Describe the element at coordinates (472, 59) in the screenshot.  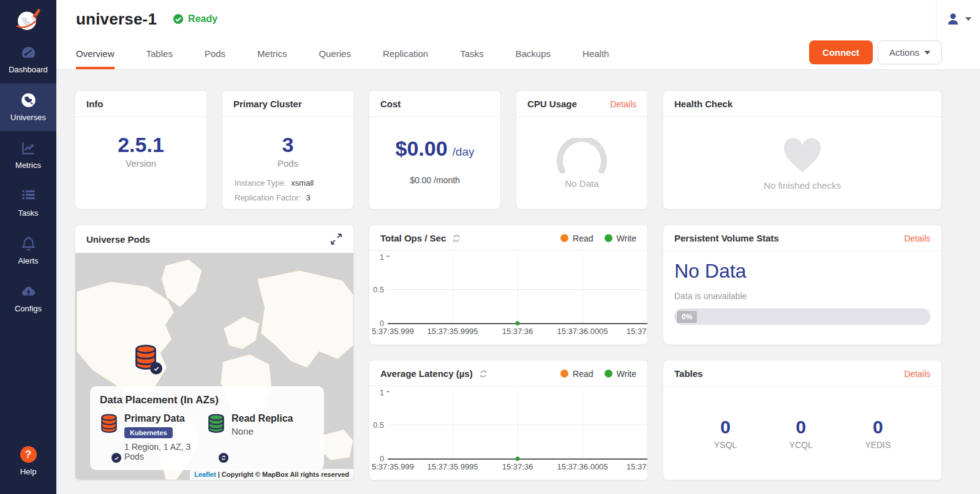
I see `tab-tasks: Tasks` at that location.